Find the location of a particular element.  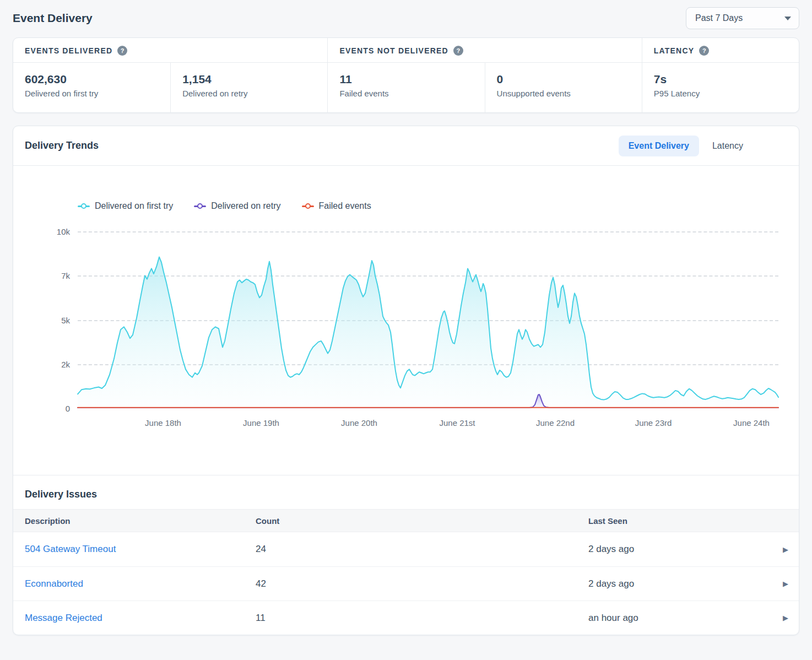

stats-group-events-delivered: EVENTS DELIVERED ? is located at coordinates (170, 50).